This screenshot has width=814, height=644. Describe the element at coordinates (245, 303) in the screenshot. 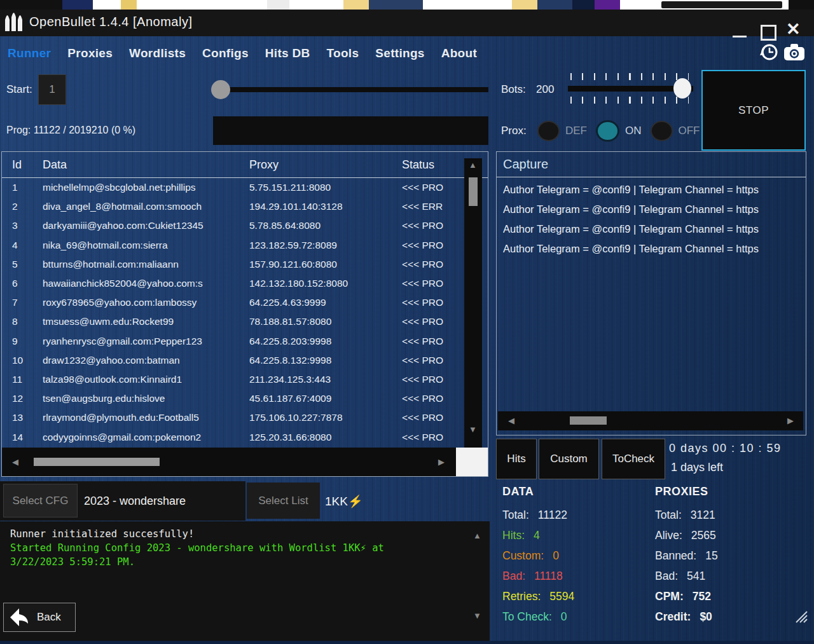

I see `table-row: 7roxy678965@yahoo.com:lambossy64.225.4.6…` at that location.